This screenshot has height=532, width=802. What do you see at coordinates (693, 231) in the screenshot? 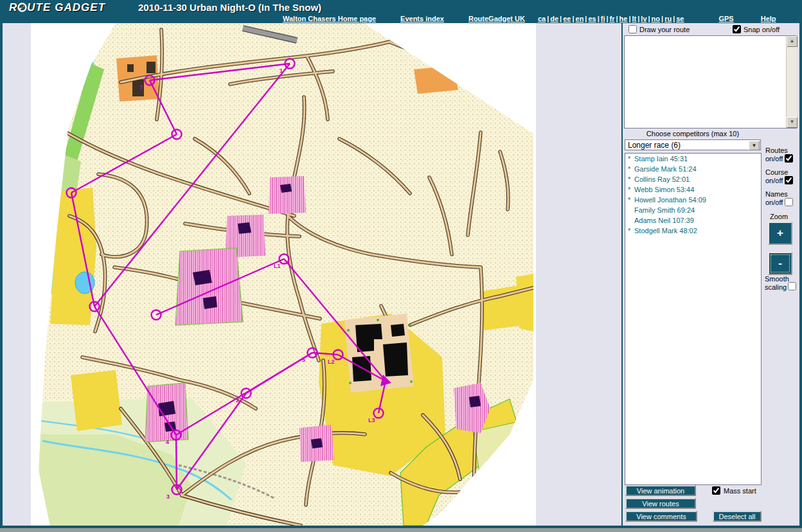
I see `competitor-item: *Stodgell Mark 48:02` at bounding box center [693, 231].